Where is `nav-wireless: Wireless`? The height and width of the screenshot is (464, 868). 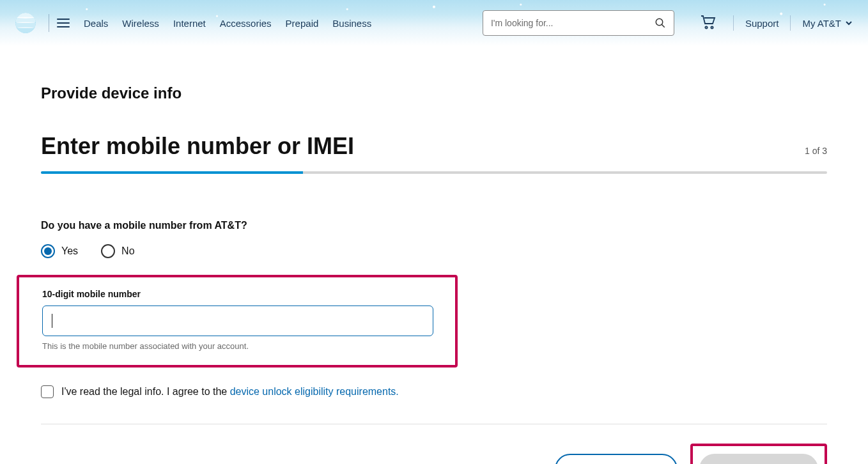 nav-wireless: Wireless is located at coordinates (141, 23).